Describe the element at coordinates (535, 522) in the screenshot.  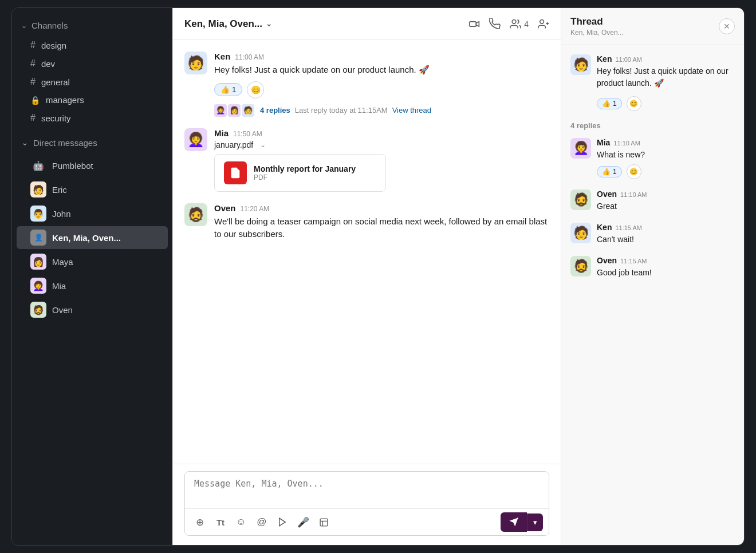
I see `send-dropdown-button: ▾` at that location.